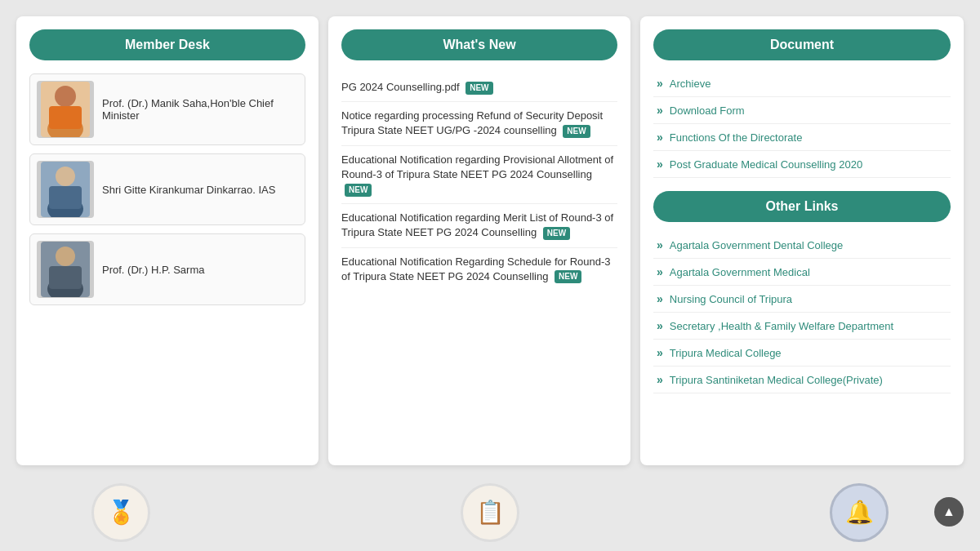  What do you see at coordinates (802, 207) in the screenshot?
I see `other-links-header: Other Links` at bounding box center [802, 207].